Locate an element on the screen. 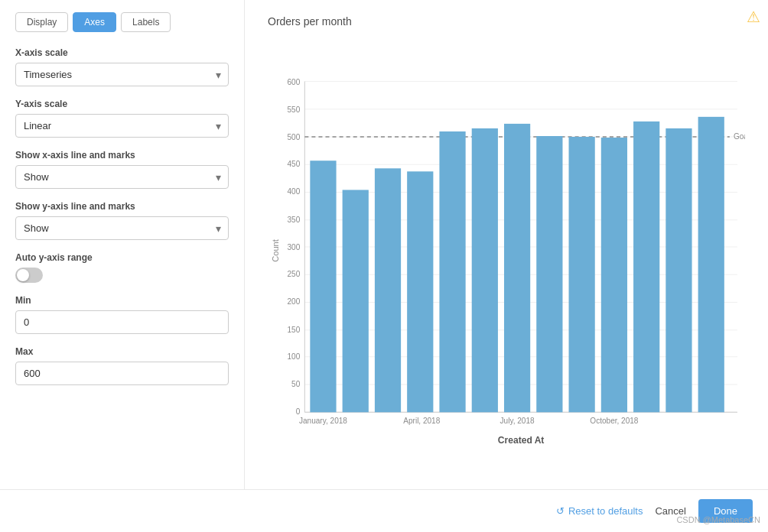 This screenshot has height=532, width=768. svg-text: 500 is located at coordinates (294, 138).